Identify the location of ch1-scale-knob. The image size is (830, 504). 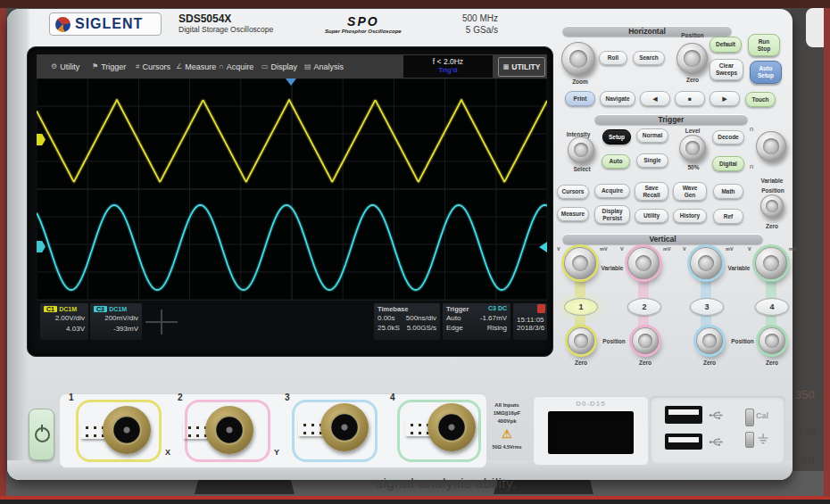
(580, 263).